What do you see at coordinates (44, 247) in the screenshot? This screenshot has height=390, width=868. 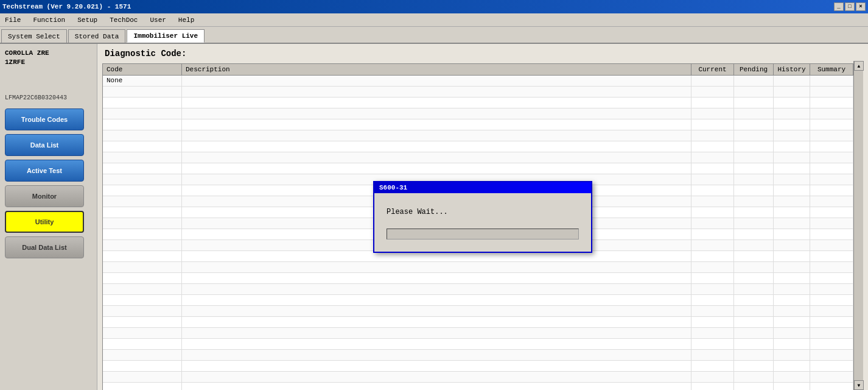 I see `dual-data-list-button: Dual Data List` at bounding box center [44, 247].